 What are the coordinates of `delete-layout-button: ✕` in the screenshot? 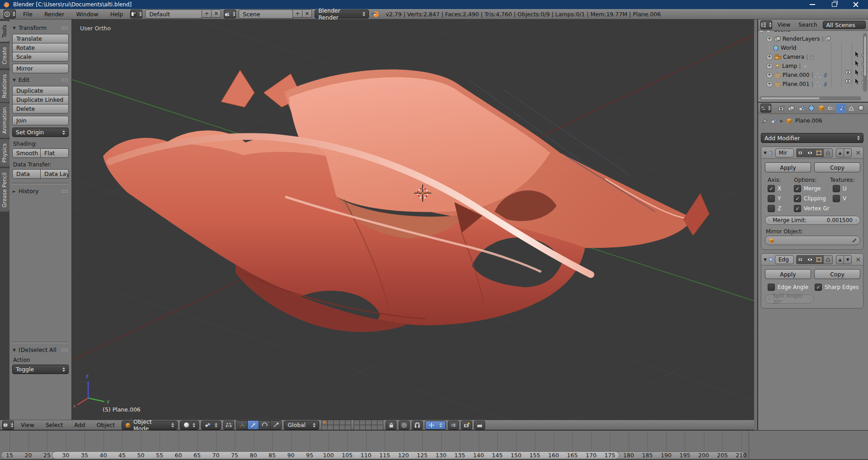 It's located at (216, 14).